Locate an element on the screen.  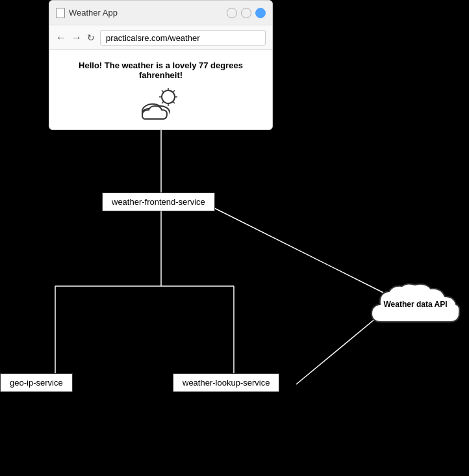
geo-ip-service-box: geo-ip-service is located at coordinates (36, 382).